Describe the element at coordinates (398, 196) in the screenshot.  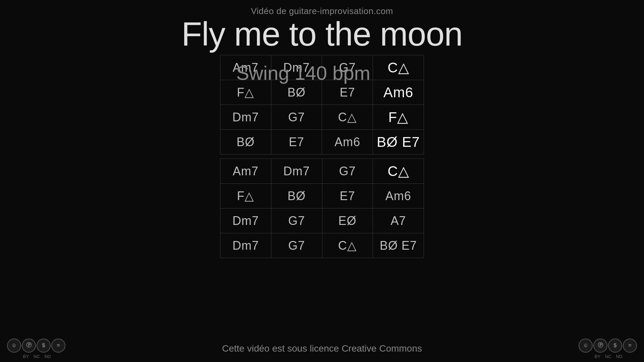
I see `table2-cell-1-3: Am6` at that location.